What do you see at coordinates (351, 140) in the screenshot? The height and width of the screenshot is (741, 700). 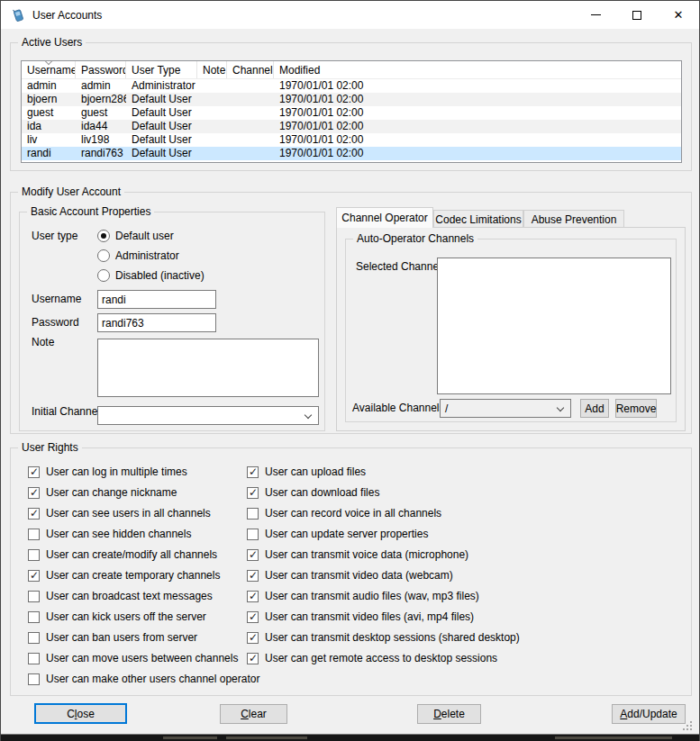 I see `table-row: livliv198Default User1970/01/01 02:00` at bounding box center [351, 140].